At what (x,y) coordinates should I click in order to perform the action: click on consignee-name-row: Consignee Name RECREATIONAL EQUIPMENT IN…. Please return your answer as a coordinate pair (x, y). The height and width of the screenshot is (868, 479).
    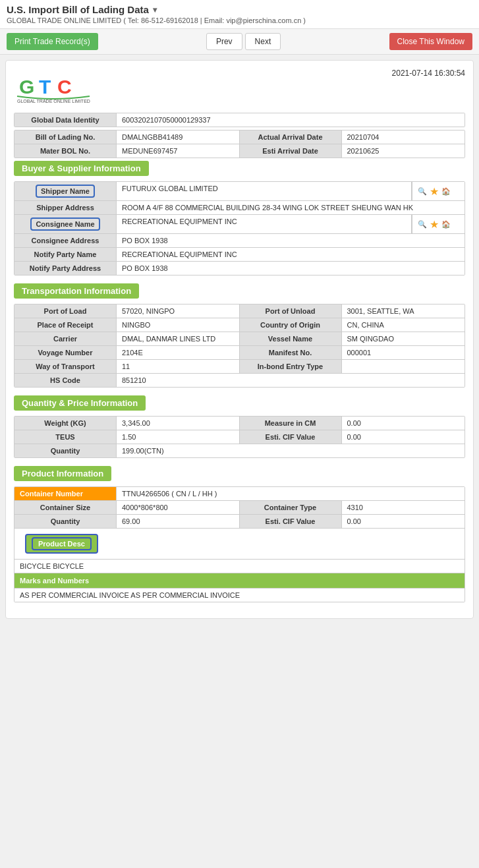
    Looking at the image, I should click on (240, 224).